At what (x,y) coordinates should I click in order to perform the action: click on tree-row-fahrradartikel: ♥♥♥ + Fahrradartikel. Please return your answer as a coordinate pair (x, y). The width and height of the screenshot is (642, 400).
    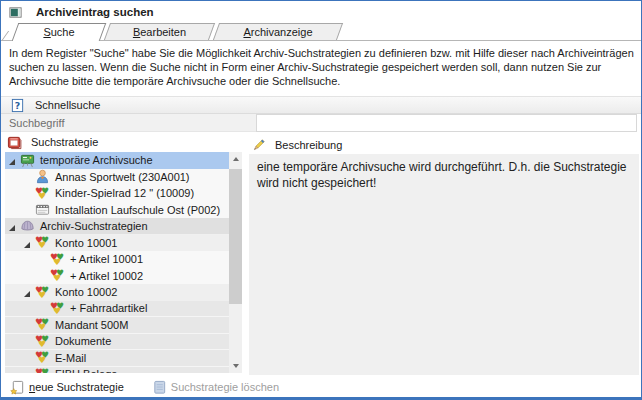
    Looking at the image, I should click on (117, 310).